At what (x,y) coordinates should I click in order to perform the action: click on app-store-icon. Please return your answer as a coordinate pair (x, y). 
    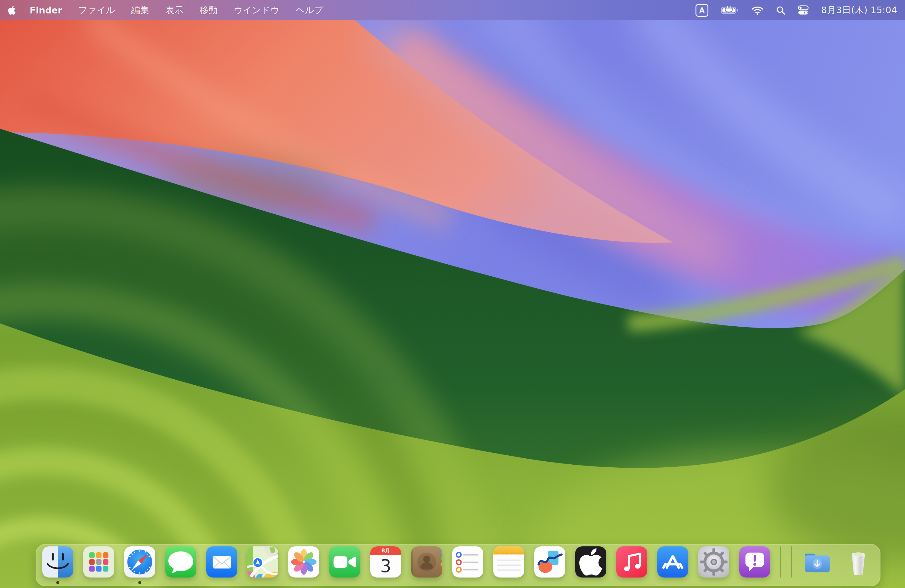
    Looking at the image, I should click on (673, 562).